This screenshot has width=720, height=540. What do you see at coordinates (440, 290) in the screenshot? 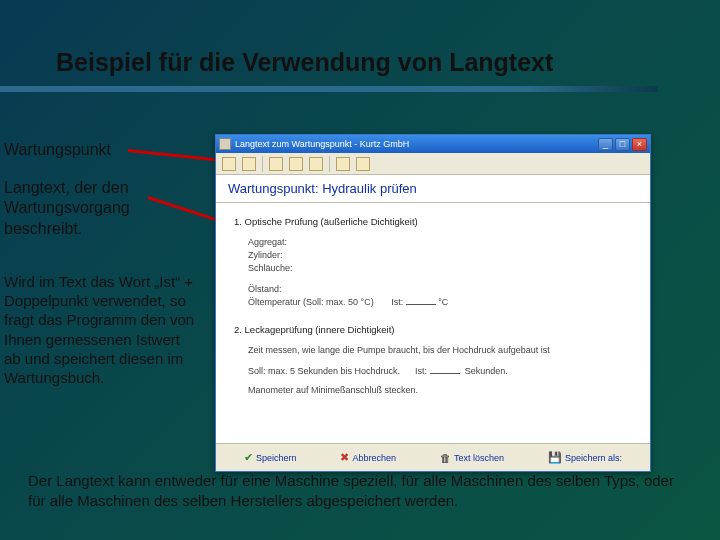
I see `field-oelstand: Ölstand:` at bounding box center [440, 290].